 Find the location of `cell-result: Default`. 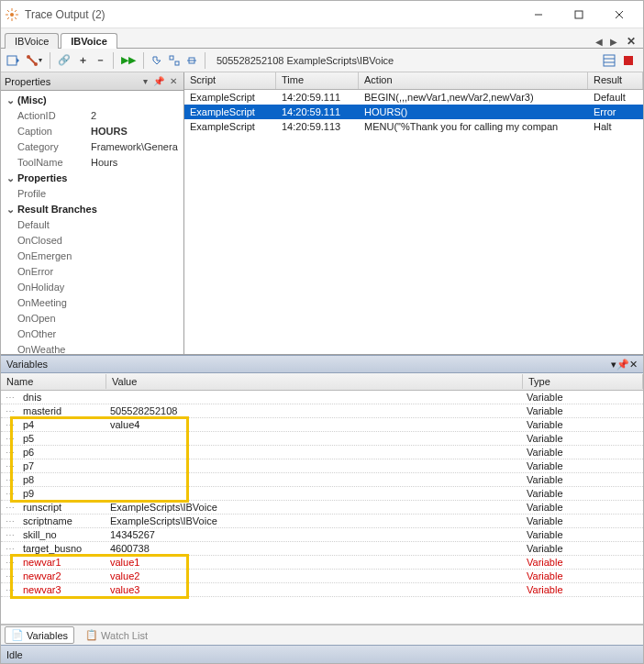

cell-result: Default is located at coordinates (616, 97).